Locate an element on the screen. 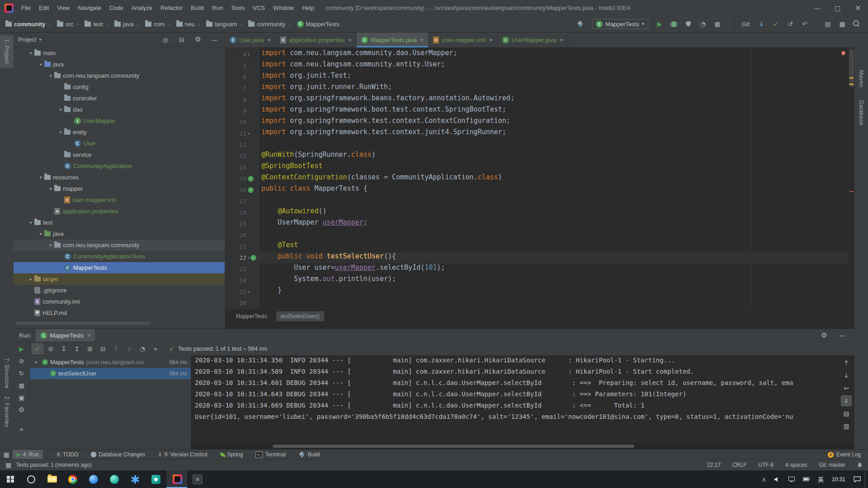 The image size is (868, 488). close-button is located at coordinates (858, 8).